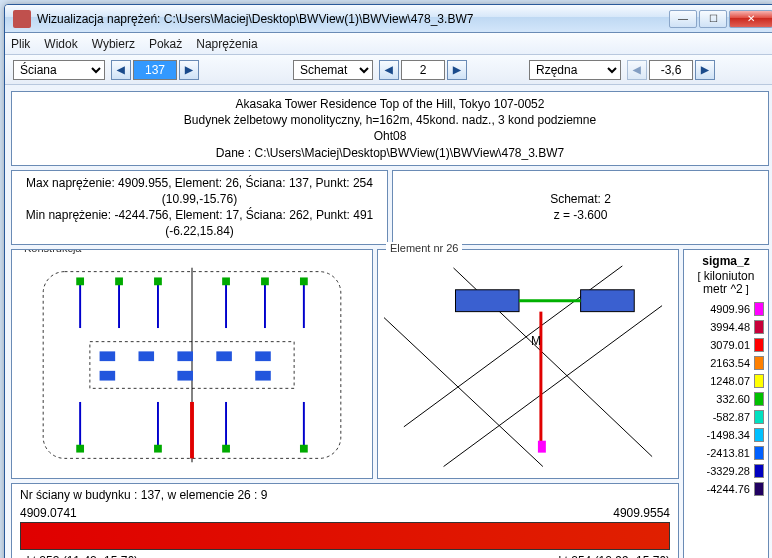 The image size is (772, 558). I want to click on scheme-panel: Schemat: 2 z = -3.600, so click(580, 208).